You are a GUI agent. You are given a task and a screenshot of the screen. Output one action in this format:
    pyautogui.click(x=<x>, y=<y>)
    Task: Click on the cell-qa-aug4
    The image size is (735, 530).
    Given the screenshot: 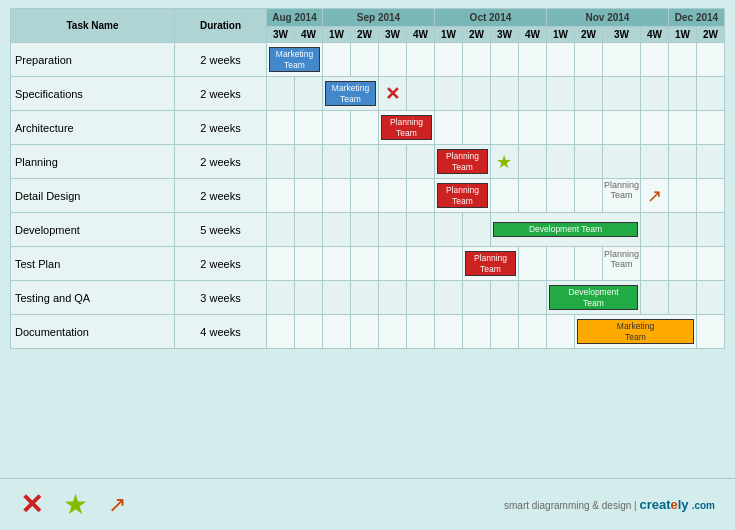 What is the action you would take?
    pyautogui.click(x=308, y=298)
    